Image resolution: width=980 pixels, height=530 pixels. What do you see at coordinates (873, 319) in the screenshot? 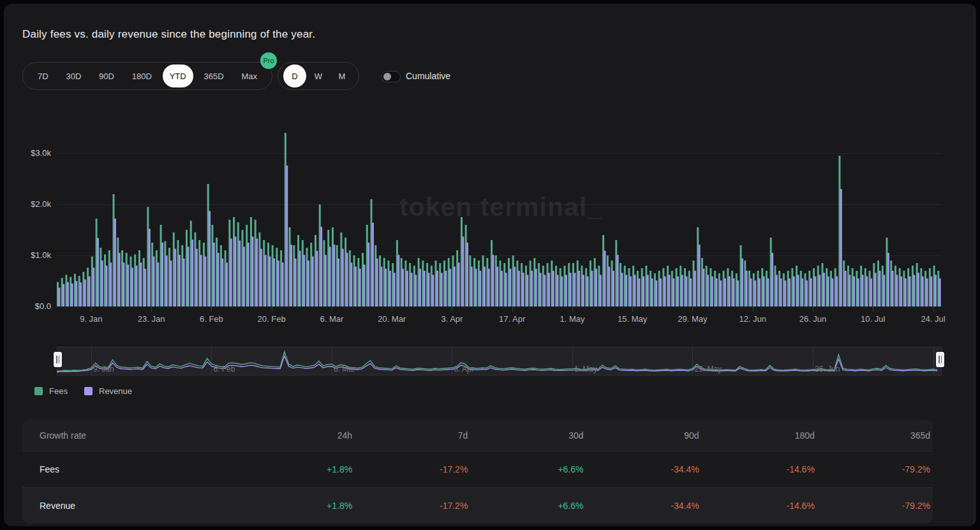
I see `x-axis-label: 10. Jul` at bounding box center [873, 319].